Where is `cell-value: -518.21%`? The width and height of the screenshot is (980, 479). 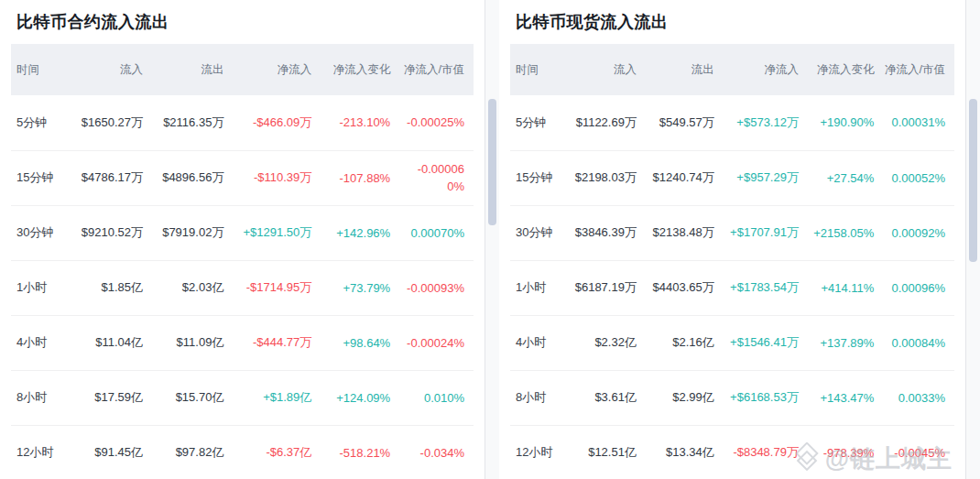 cell-value: -518.21% is located at coordinates (365, 452).